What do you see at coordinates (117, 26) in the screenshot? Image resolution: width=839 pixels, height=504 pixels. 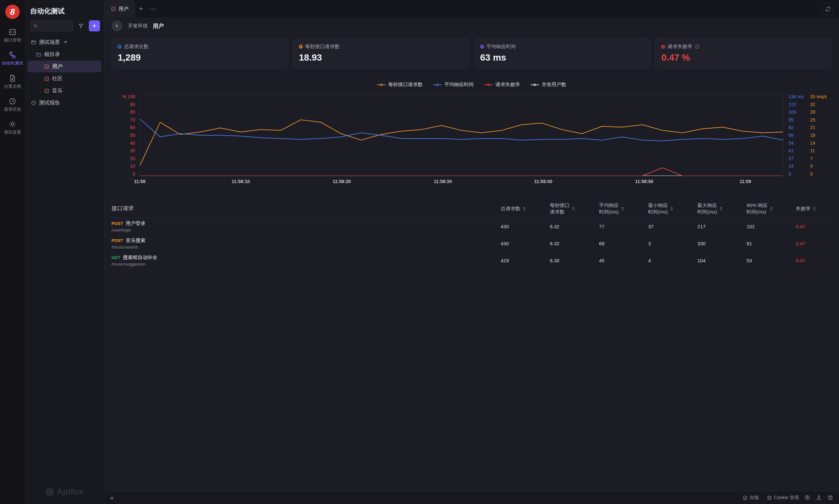 I see `back-button` at bounding box center [117, 26].